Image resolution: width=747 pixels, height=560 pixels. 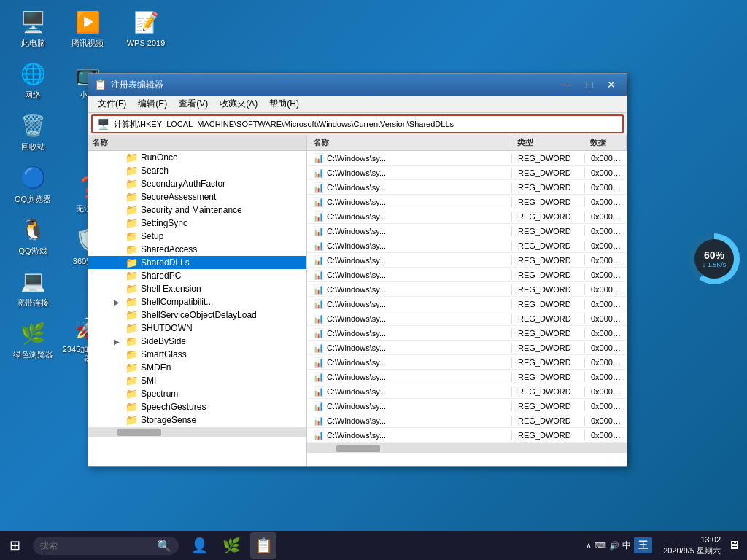 I want to click on taskbar-ime-label: 王, so click(x=643, y=545).